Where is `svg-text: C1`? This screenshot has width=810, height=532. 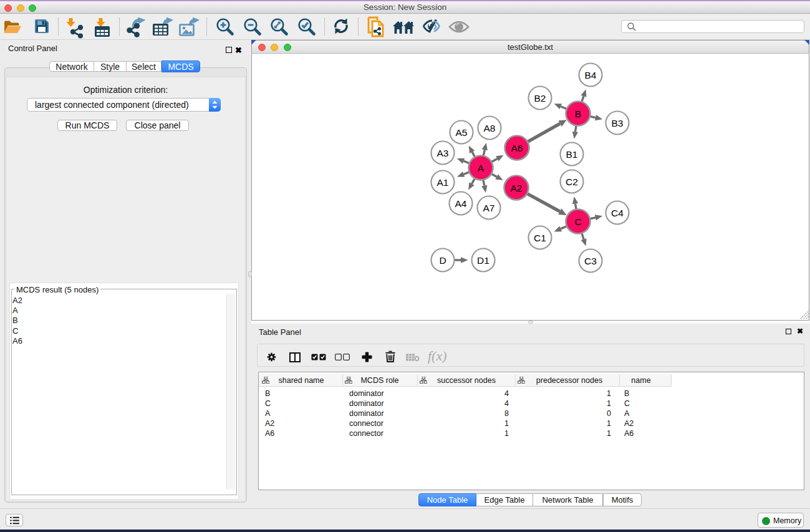 svg-text: C1 is located at coordinates (540, 238).